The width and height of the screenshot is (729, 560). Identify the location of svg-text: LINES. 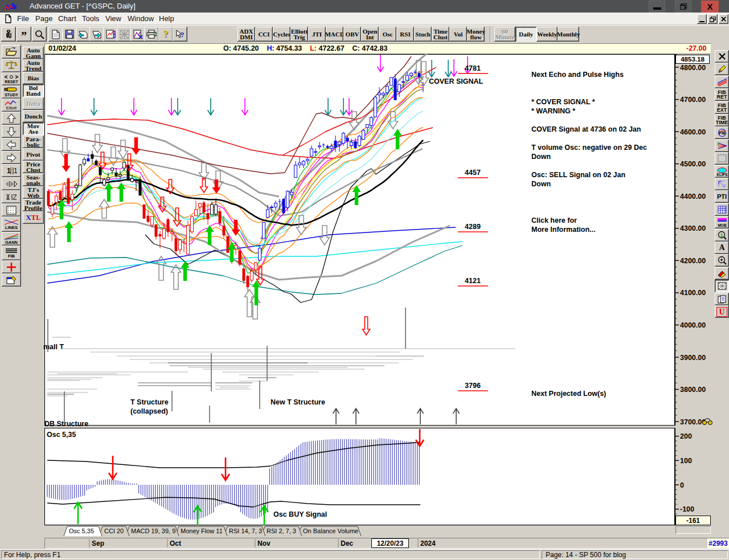
(11, 227).